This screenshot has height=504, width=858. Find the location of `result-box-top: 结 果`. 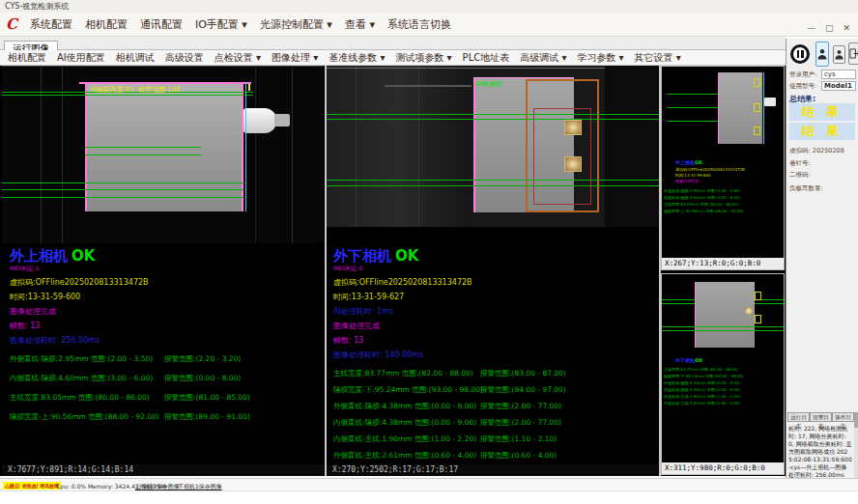

result-box-top: 结 果 is located at coordinates (822, 112).